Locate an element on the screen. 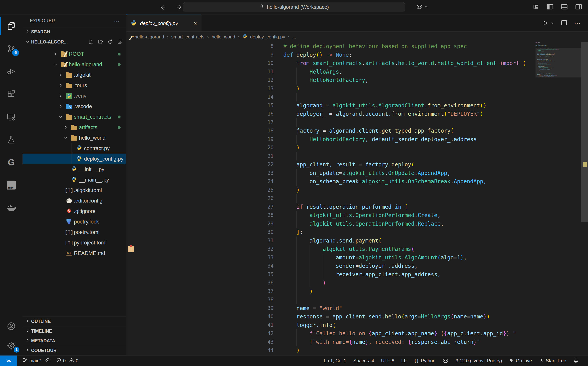 This screenshot has height=366, width=588. code-line-35: 35 receiver=app_client.app_address, is located at coordinates (331, 274).